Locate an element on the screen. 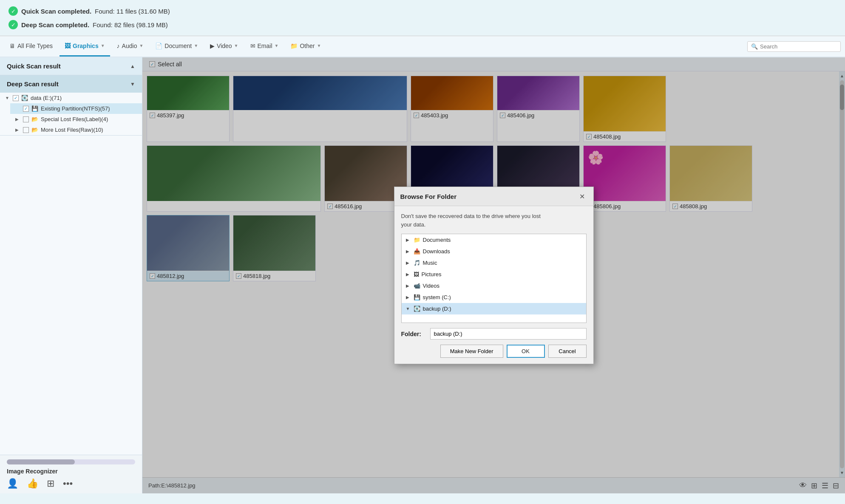  quick-scan-header: Quick Scan result ▲ is located at coordinates (71, 66).